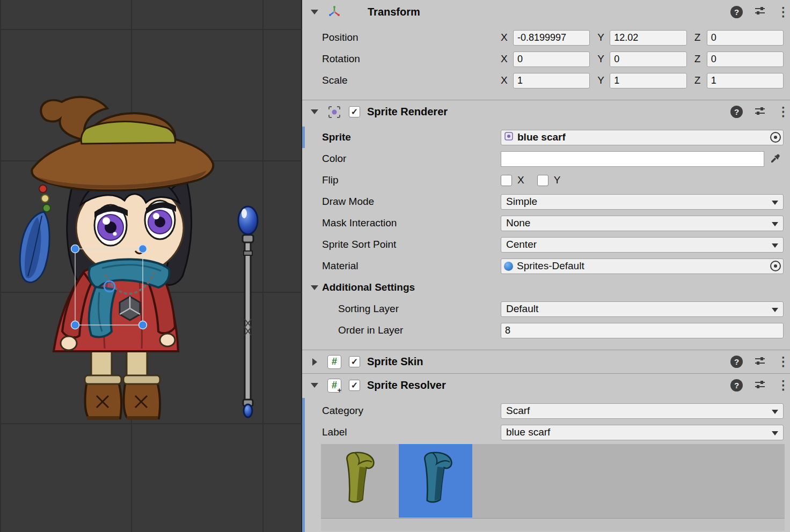 The width and height of the screenshot is (790, 532). I want to click on mask-interaction-value: None, so click(518, 223).